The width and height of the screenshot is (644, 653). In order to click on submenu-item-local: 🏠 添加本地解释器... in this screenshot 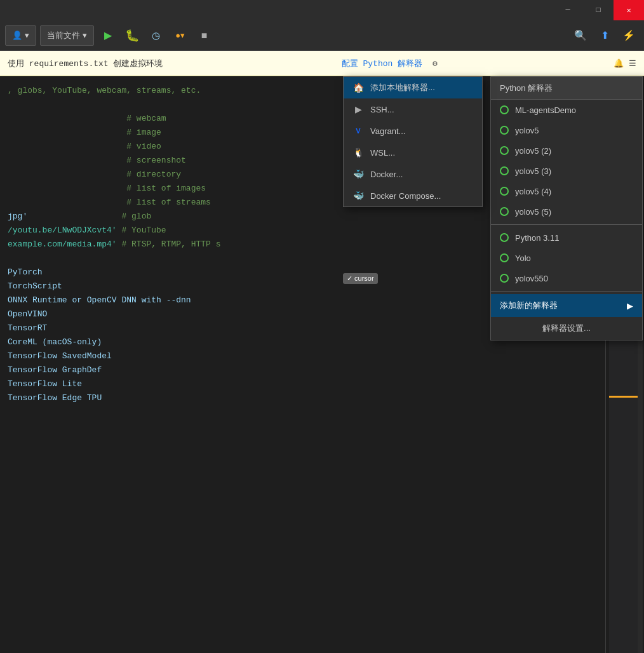, I will do `click(413, 88)`.